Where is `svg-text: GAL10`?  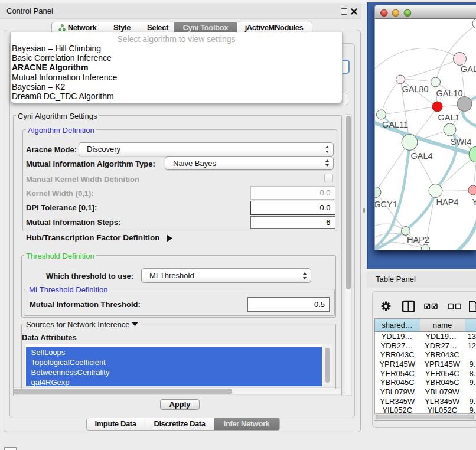 svg-text: GAL10 is located at coordinates (449, 93).